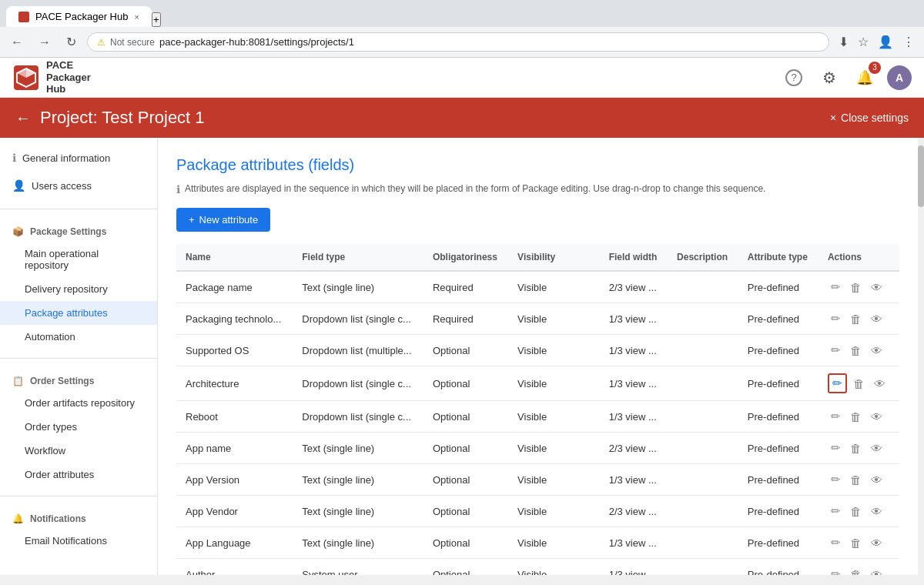 This screenshot has height=585, width=924. Describe the element at coordinates (79, 17) in the screenshot. I see `browser-tab: PACE Packager Hub ×` at that location.